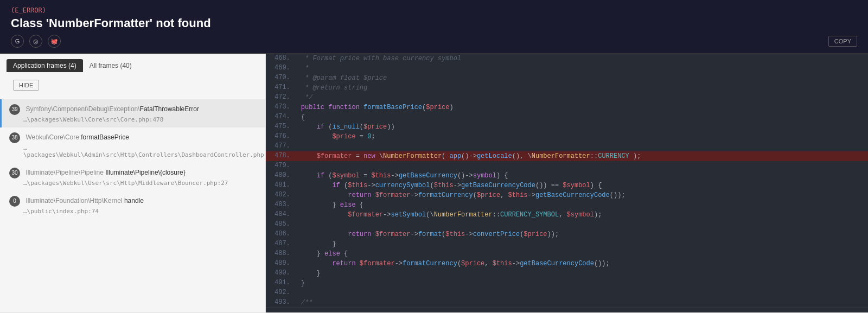  What do you see at coordinates (281, 59) in the screenshot?
I see `line-number: 468.` at bounding box center [281, 59].